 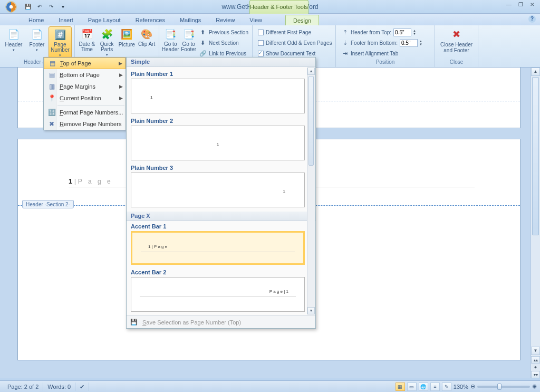 What do you see at coordinates (536, 156) in the screenshot?
I see `scroll-thumb` at bounding box center [536, 156].